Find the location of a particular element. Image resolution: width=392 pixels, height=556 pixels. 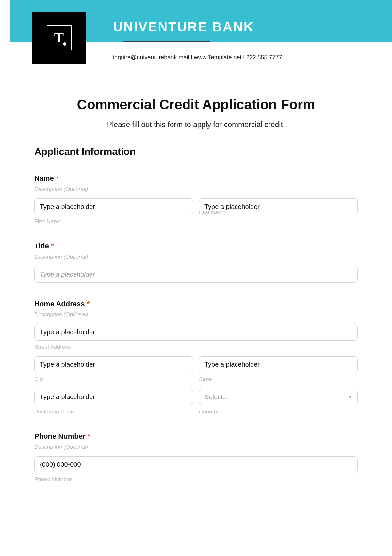

phone-input is located at coordinates (196, 465).